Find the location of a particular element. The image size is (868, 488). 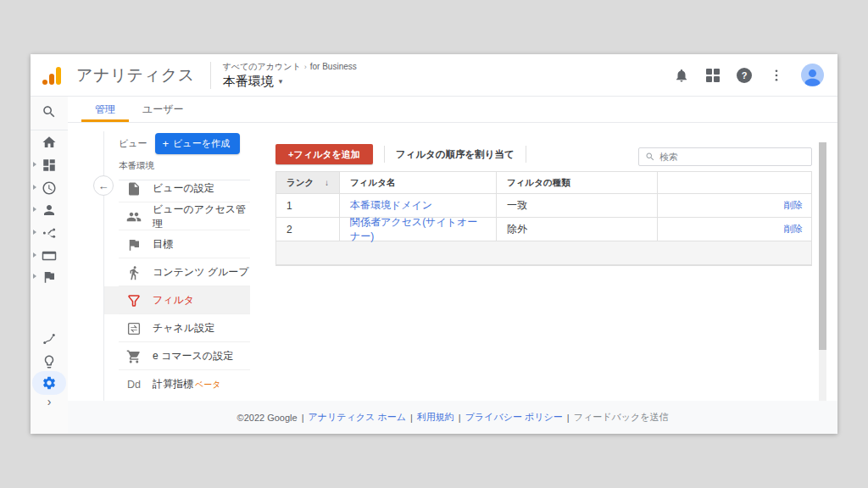

footer-send-feedback: フィードバックを送信 is located at coordinates (621, 417).